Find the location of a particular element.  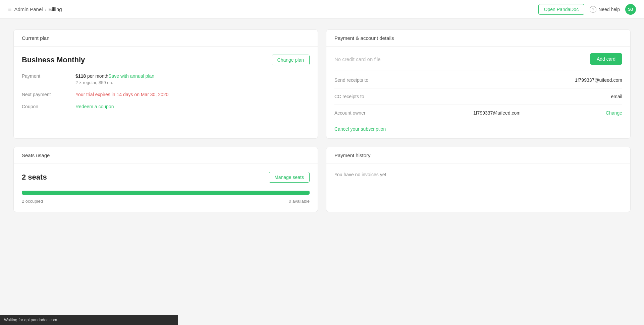

cc-receipts-row: CC receipts to email is located at coordinates (478, 96).